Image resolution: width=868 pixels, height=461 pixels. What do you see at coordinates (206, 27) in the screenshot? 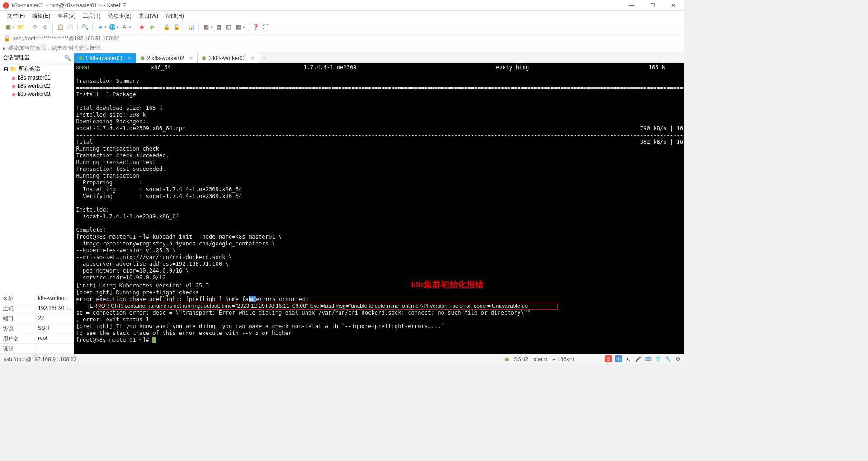
I see `layout1-icon: ▦` at bounding box center [206, 27].